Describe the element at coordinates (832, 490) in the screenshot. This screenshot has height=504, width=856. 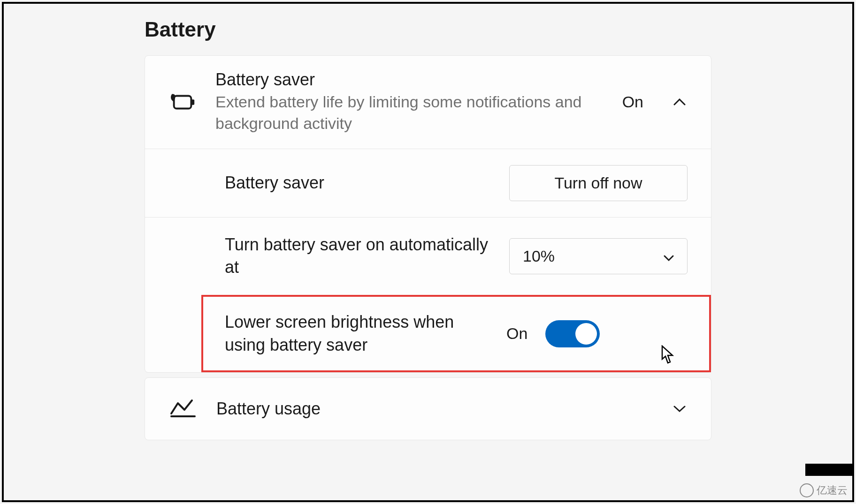
I see `watermark-text: 亿速云` at that location.